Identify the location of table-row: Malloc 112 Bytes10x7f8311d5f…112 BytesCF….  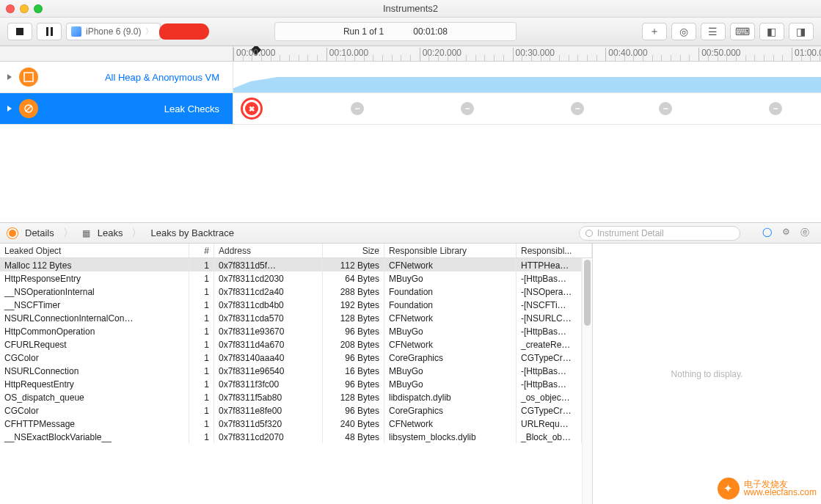
(291, 265).